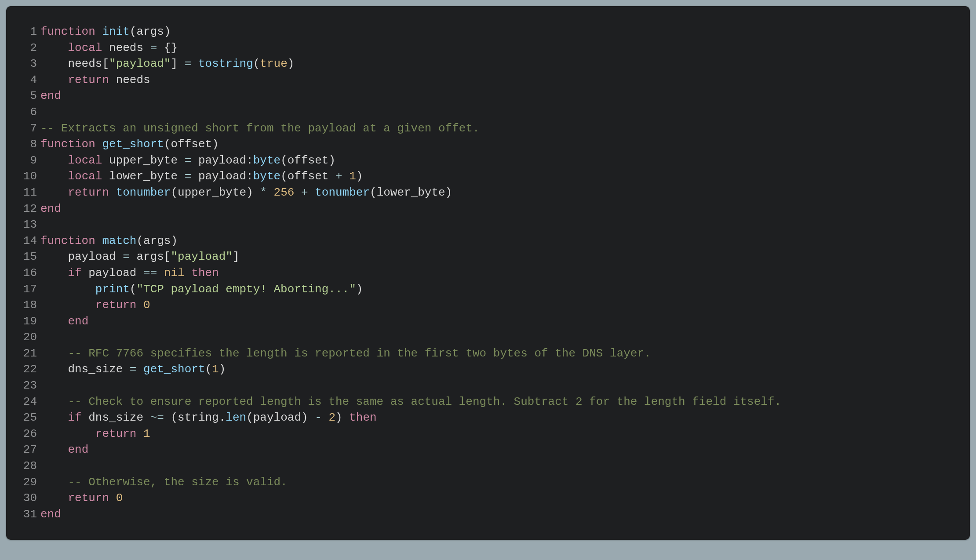 Image resolution: width=976 pixels, height=560 pixels. What do you see at coordinates (236, 418) in the screenshot?
I see `token-fname: len` at bounding box center [236, 418].